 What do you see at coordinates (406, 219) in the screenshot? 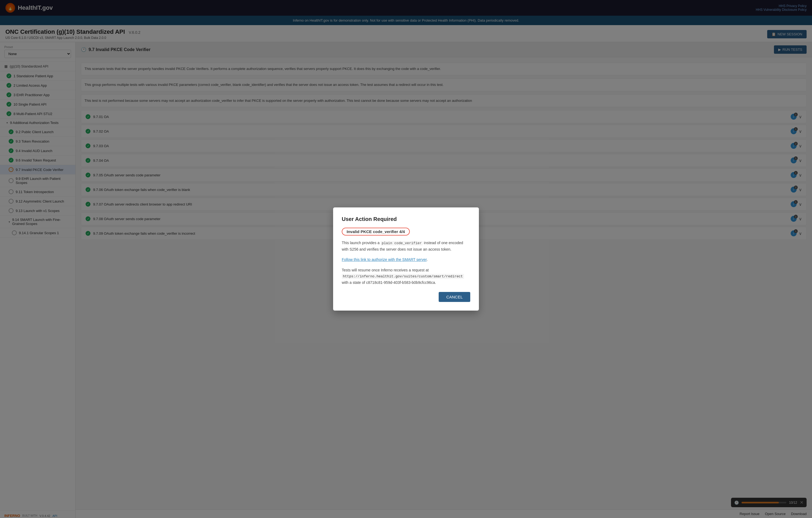
I see `modal-title: User Action Required` at bounding box center [406, 219].